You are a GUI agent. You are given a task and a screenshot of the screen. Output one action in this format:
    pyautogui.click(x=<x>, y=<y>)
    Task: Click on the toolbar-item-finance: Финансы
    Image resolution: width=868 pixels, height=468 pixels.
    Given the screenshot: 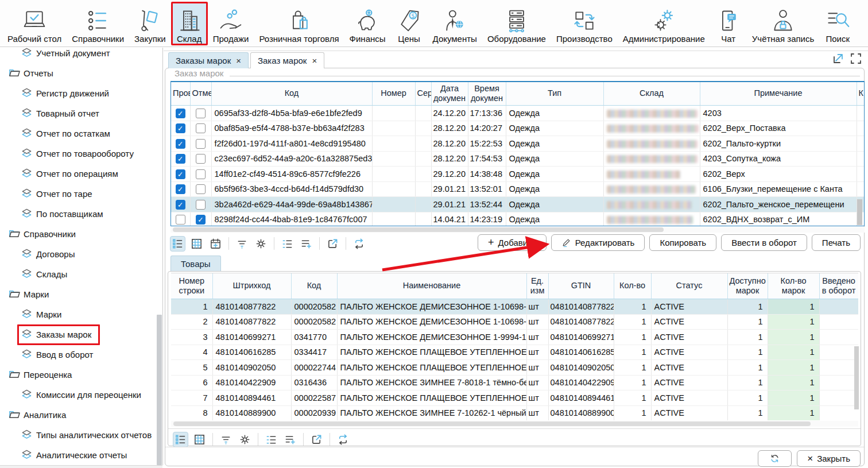 What is the action you would take?
    pyautogui.click(x=367, y=24)
    